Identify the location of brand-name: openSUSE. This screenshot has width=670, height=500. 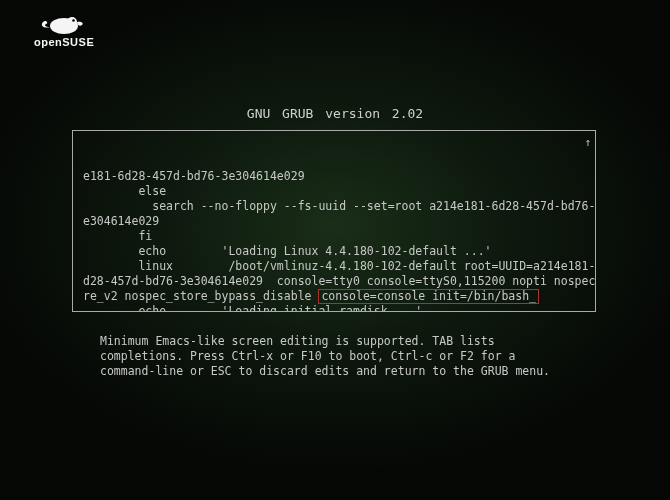
(62, 42).